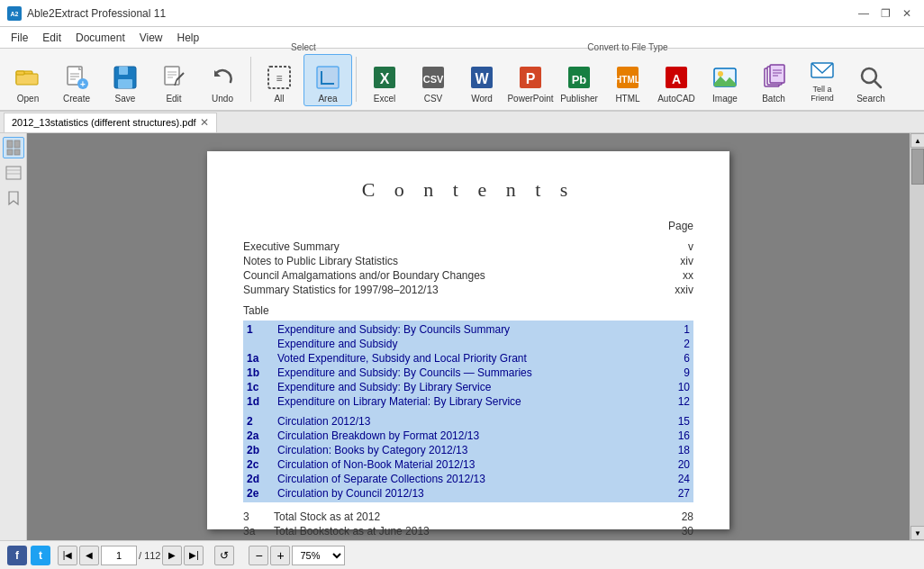  Describe the element at coordinates (468, 330) in the screenshot. I see `toc-hi-row: 1 Expenditure and Subsidy: By Councils S…` at that location.